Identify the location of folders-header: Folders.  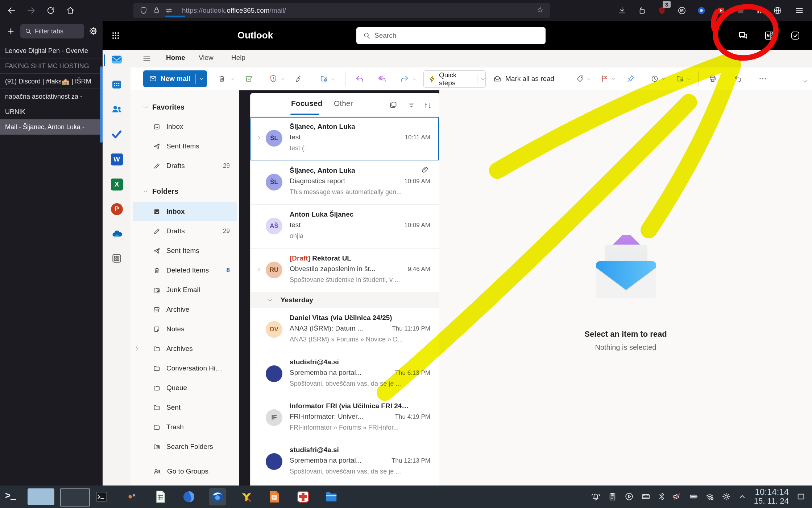
(186, 191).